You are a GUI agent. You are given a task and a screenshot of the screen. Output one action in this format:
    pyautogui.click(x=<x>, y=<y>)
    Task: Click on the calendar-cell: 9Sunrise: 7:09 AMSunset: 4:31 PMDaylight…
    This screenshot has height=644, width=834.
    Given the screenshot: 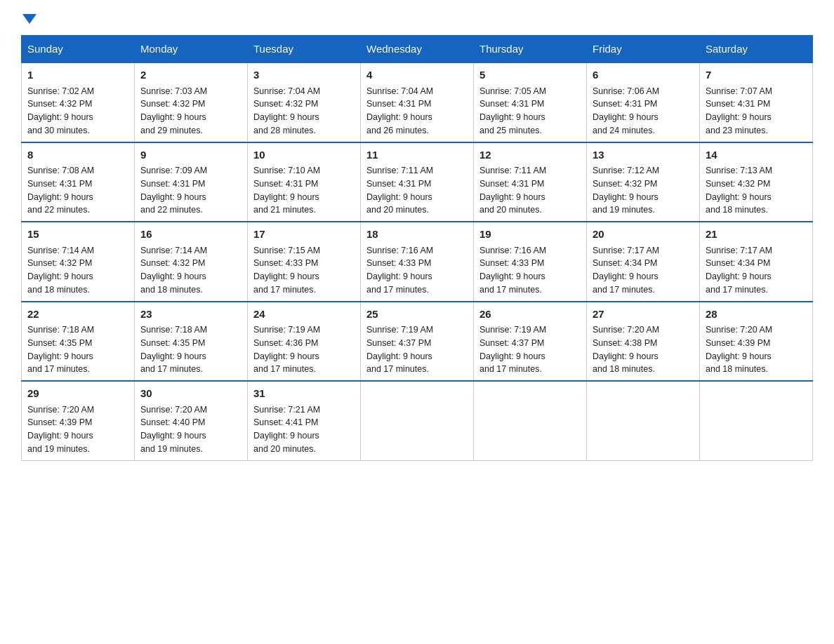 What is the action you would take?
    pyautogui.click(x=191, y=182)
    